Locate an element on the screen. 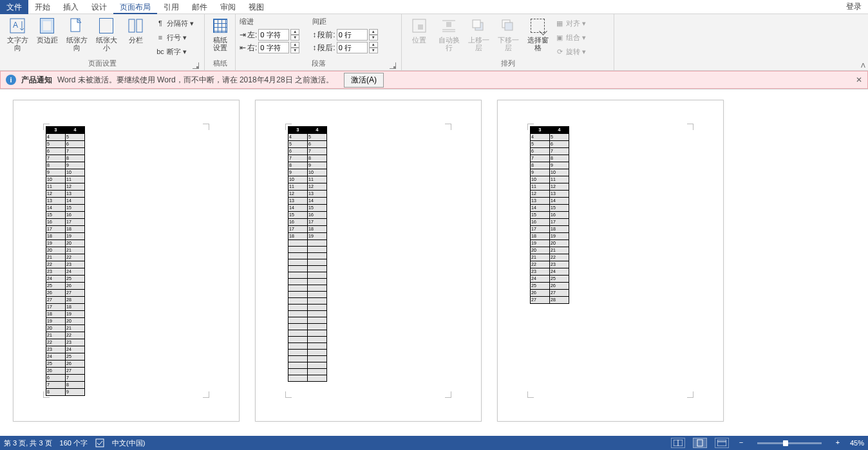 The image size is (868, 450). zoom-level: 45% is located at coordinates (857, 443).